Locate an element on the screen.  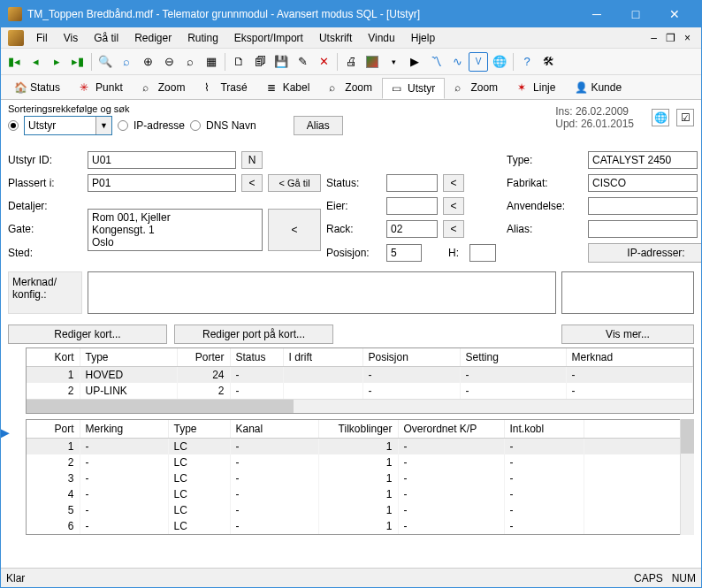
search-icon: ⌕ is located at coordinates (126, 62).